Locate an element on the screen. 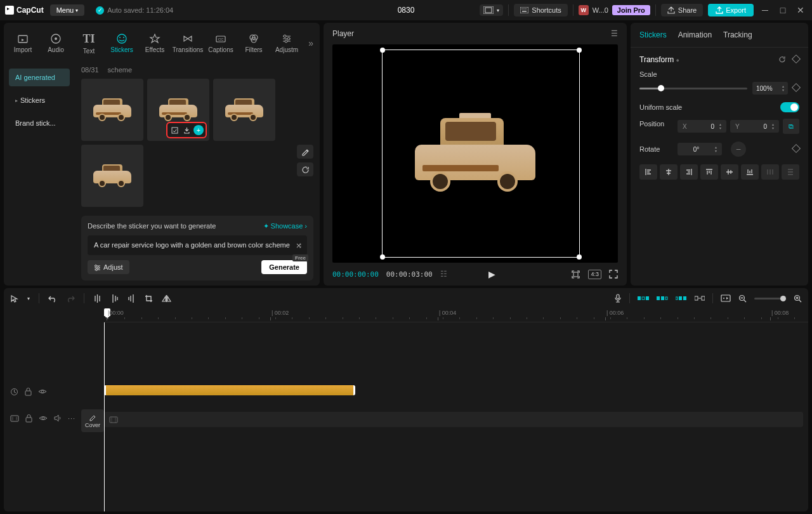 This screenshot has width=812, height=514. rotate-keyframe-icon is located at coordinates (796, 149).